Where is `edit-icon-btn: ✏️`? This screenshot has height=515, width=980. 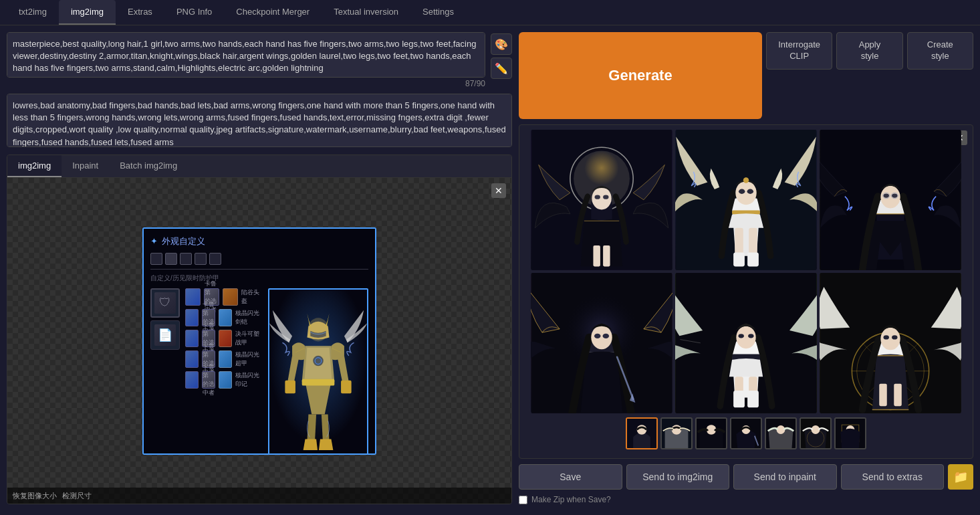 edit-icon-btn: ✏️ is located at coordinates (501, 68).